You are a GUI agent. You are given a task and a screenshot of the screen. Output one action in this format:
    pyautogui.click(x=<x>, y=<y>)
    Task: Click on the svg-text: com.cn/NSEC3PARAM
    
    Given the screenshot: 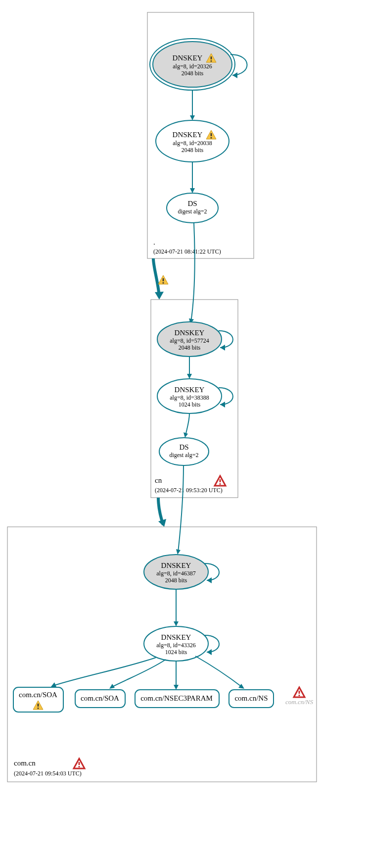 What is the action you would take?
    pyautogui.click(x=177, y=698)
    